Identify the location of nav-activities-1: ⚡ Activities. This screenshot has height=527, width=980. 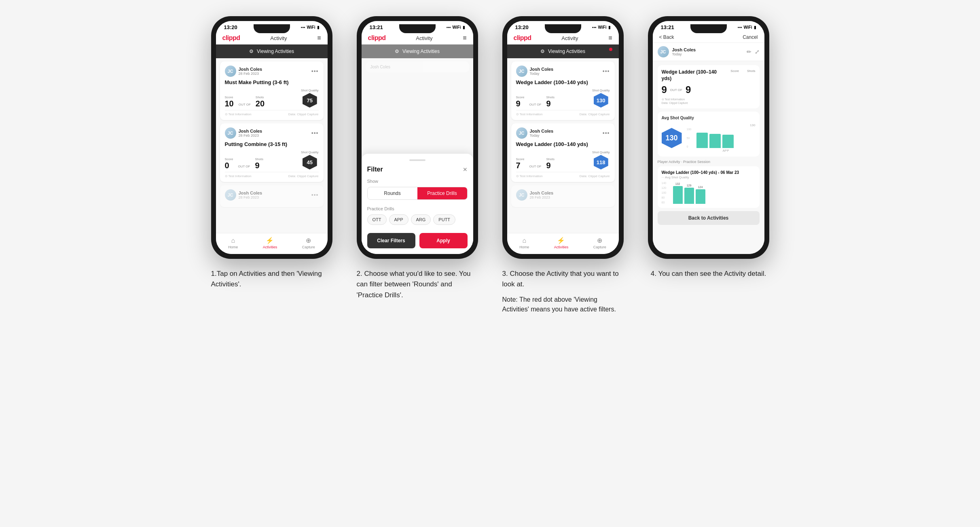
(270, 243).